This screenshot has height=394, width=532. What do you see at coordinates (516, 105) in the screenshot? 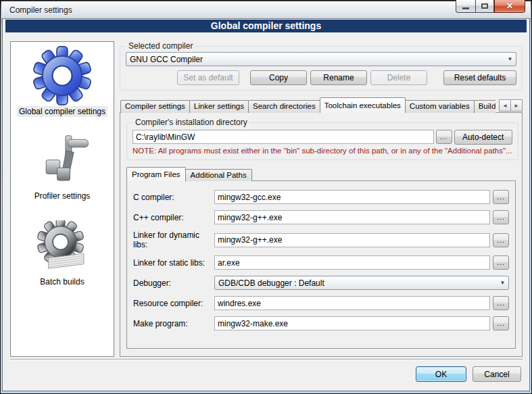
I see `tab-scroll-right-button: ►` at bounding box center [516, 105].